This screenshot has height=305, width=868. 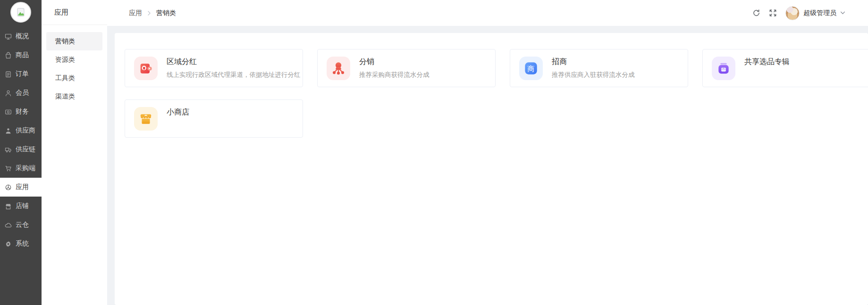 What do you see at coordinates (599, 68) in the screenshot?
I see `app-card-2: 商招商推荐供应商入驻获得流水分成` at bounding box center [599, 68].